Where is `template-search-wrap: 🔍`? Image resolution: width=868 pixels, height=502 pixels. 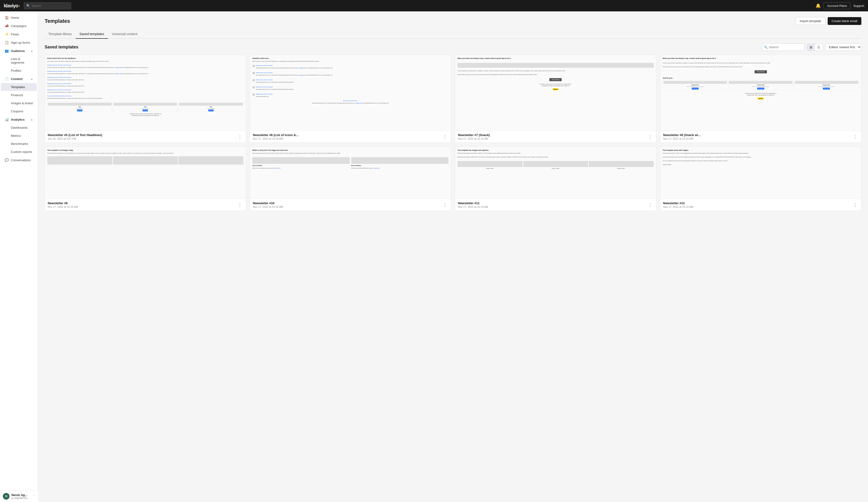
template-search-wrap: 🔍 is located at coordinates (783, 47).